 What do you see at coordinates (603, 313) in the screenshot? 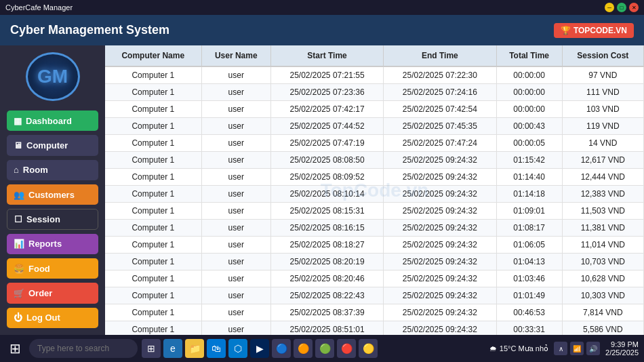
I see `cell-r14-c5: 7,814 VND` at bounding box center [603, 313].